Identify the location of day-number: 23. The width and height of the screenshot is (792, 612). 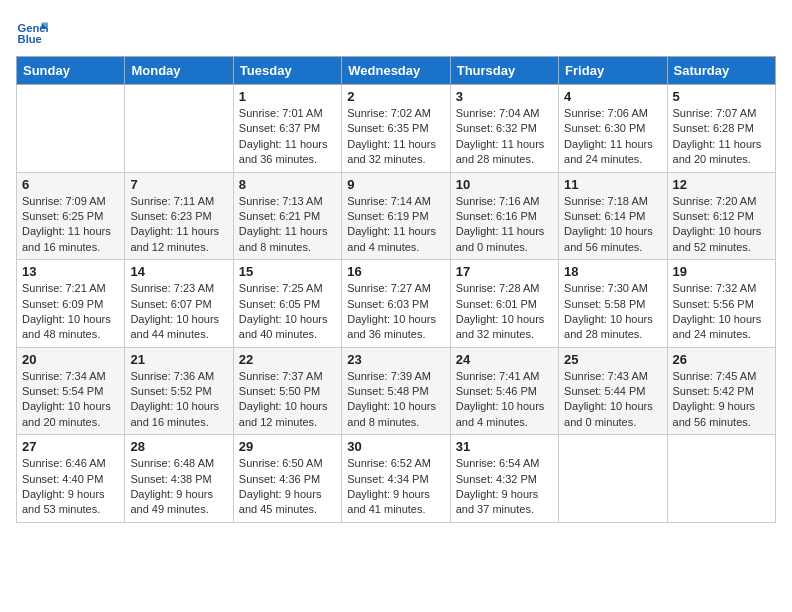
(396, 360).